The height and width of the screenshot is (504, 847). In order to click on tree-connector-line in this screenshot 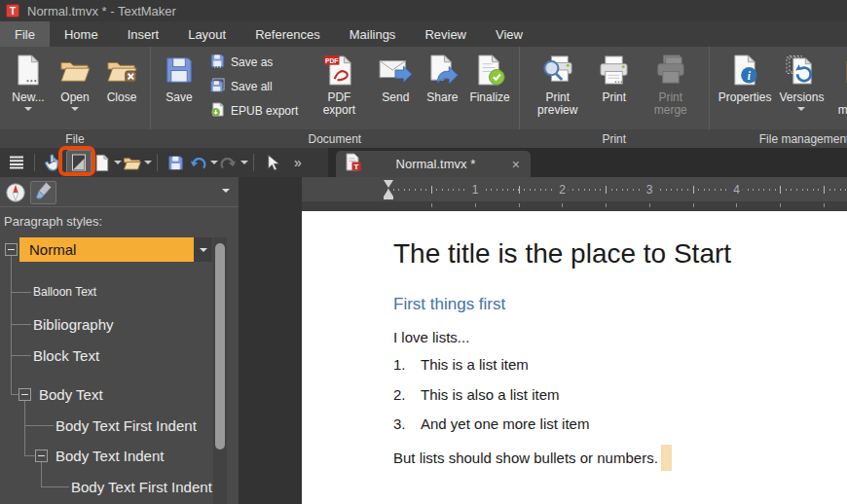, I will do `click(21, 292)`.